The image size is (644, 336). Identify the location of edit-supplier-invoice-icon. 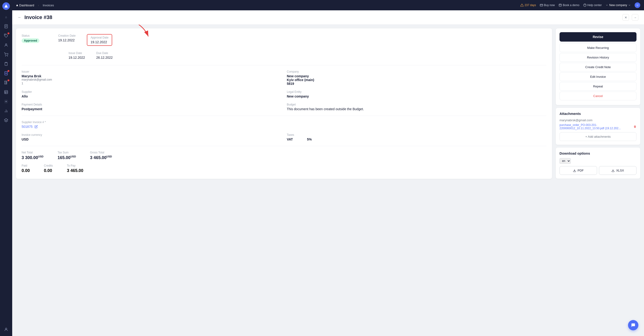
(36, 127).